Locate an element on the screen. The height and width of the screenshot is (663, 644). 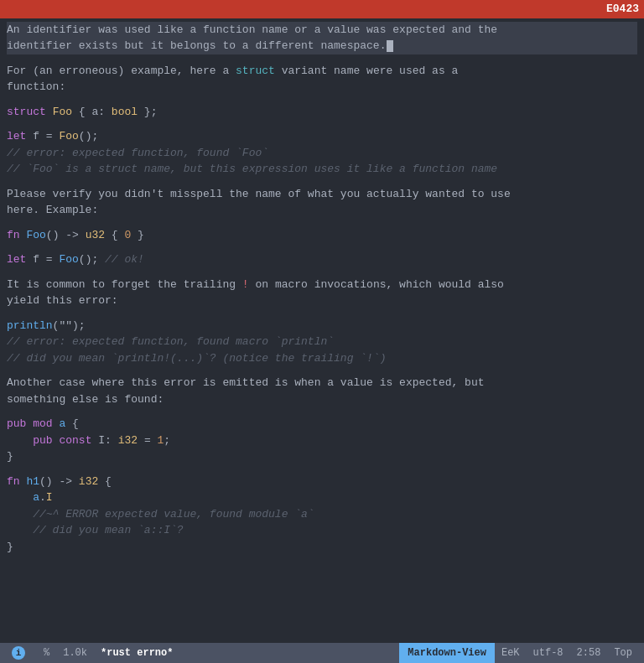
info-icon: i is located at coordinates (18, 653).